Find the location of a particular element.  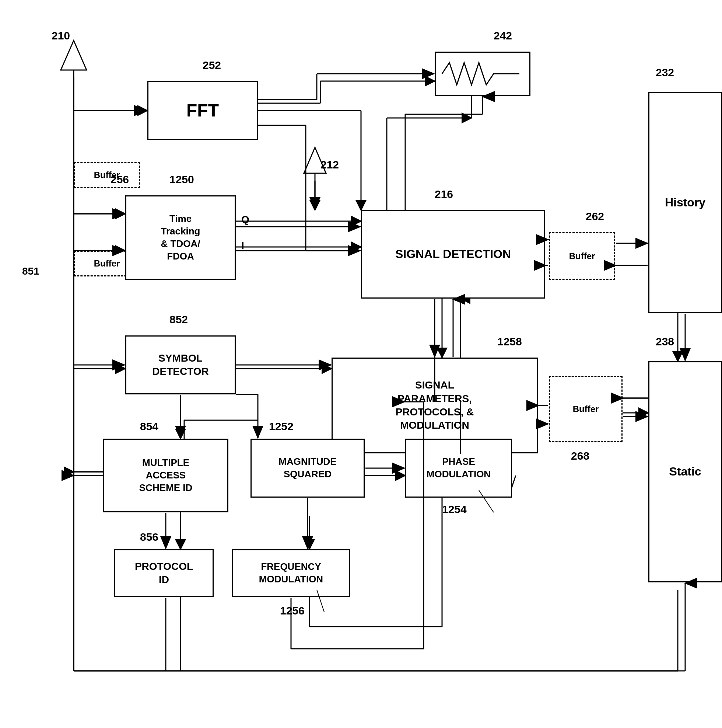

ref-262: 262 is located at coordinates (595, 216).